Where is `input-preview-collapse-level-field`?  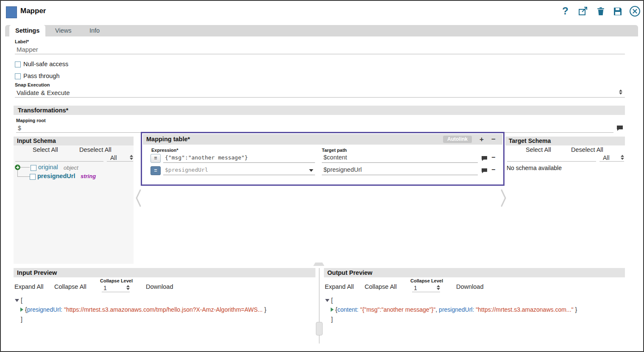
input-preview-collapse-level-field is located at coordinates (116, 288).